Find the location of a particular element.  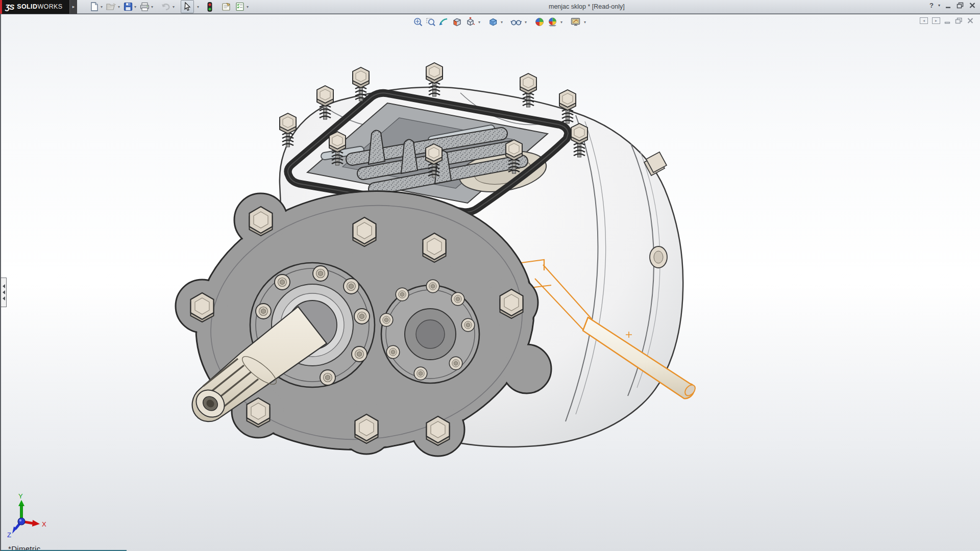

zoom-to-area-button is located at coordinates (431, 22).